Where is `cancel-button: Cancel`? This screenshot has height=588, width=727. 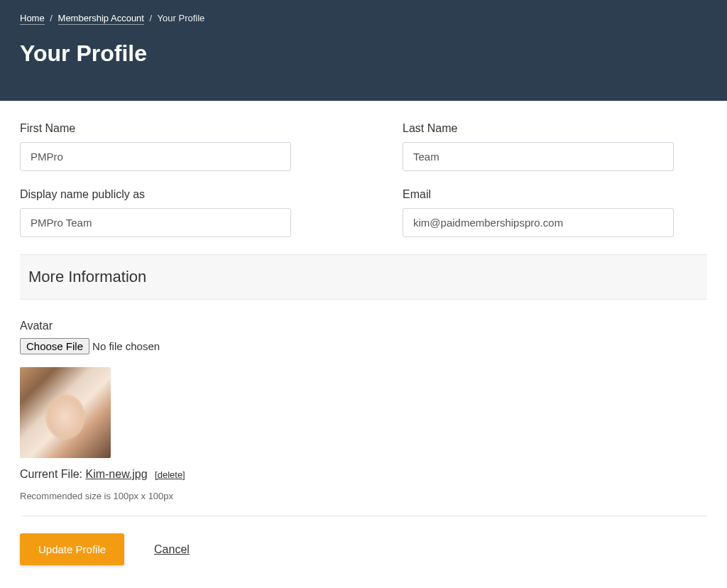 cancel-button: Cancel is located at coordinates (172, 550).